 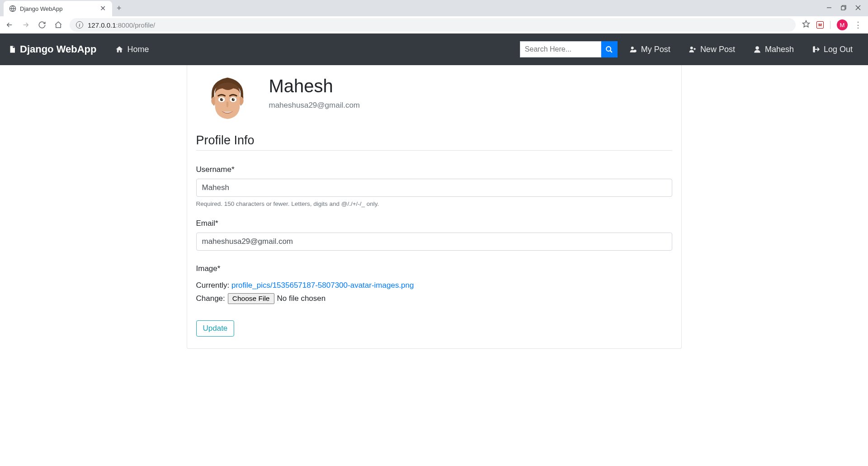 I want to click on image-group: Image* Currently: profile_pics/153565718…, so click(x=434, y=284).